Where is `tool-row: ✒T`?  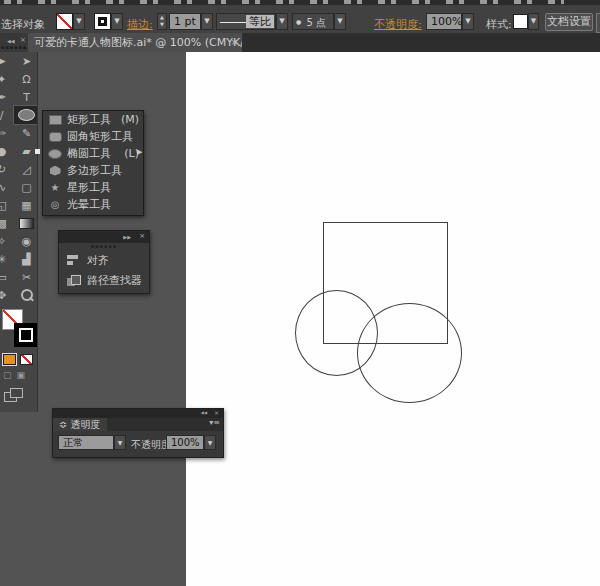
tool-row: ✒T is located at coordinates (19, 97).